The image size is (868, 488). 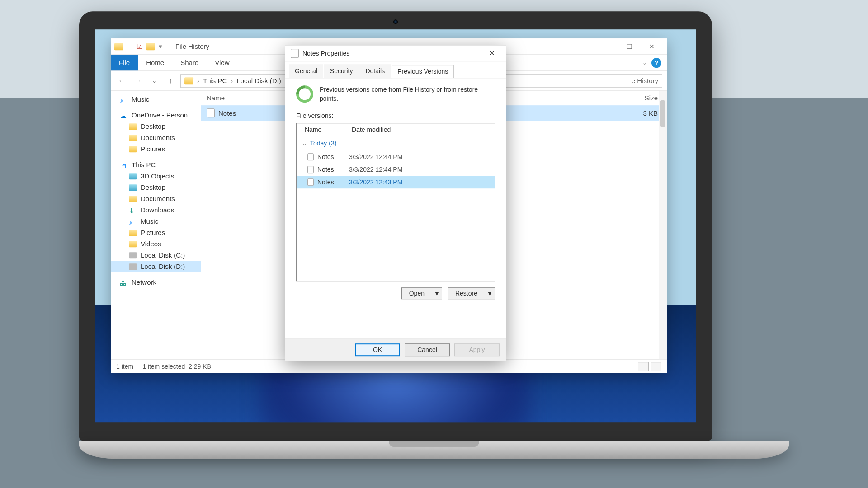 What do you see at coordinates (231, 80) in the screenshot?
I see `chevron-right-icon: ›` at bounding box center [231, 80].